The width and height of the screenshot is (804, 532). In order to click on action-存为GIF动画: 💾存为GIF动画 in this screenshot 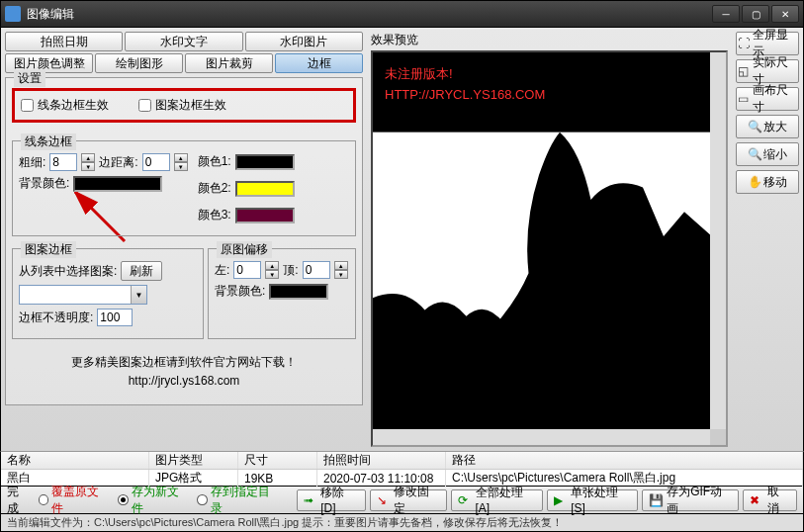, I will do `click(690, 500)`.